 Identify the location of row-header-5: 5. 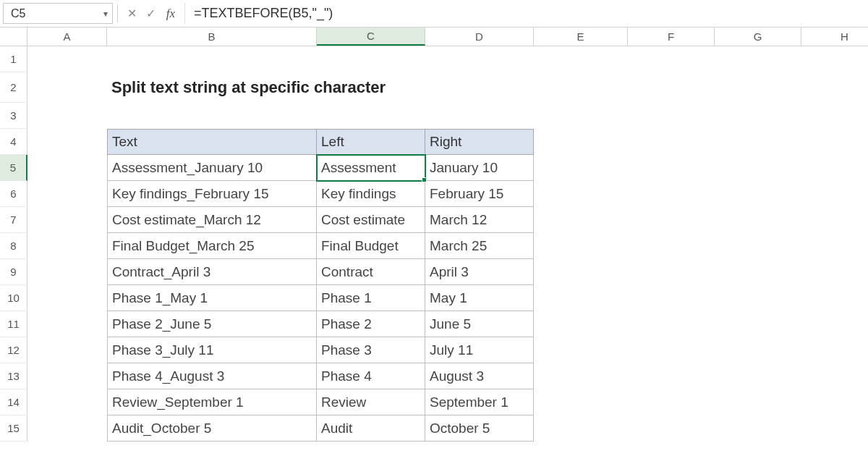
(14, 168).